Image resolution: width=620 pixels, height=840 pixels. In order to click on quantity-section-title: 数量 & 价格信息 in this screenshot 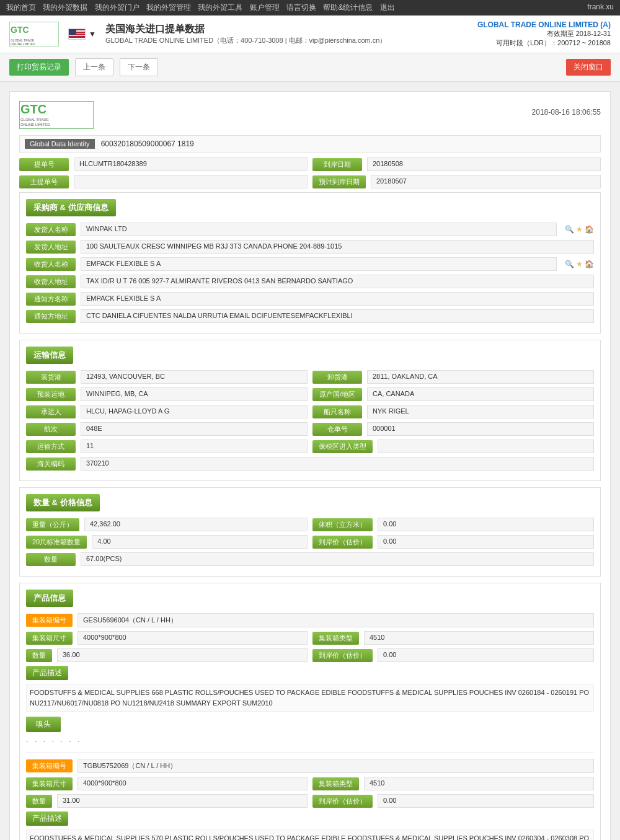, I will do `click(63, 503)`.